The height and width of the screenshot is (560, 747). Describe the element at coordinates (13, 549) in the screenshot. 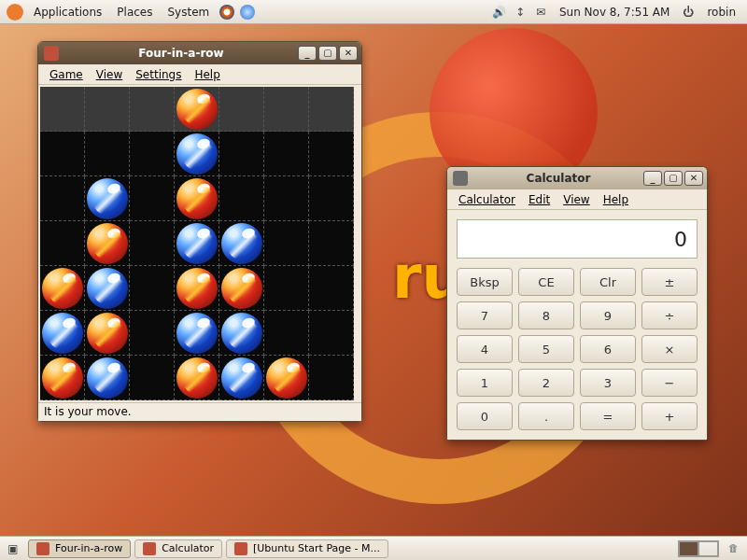

I see `show-desktop-button: ▣` at that location.